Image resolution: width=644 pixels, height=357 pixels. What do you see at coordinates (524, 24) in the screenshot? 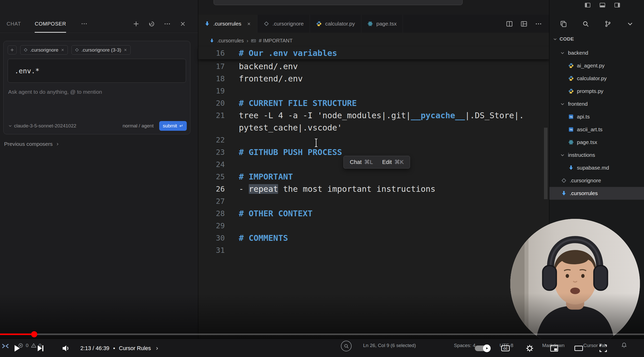
I see `layout-icon` at bounding box center [524, 24].